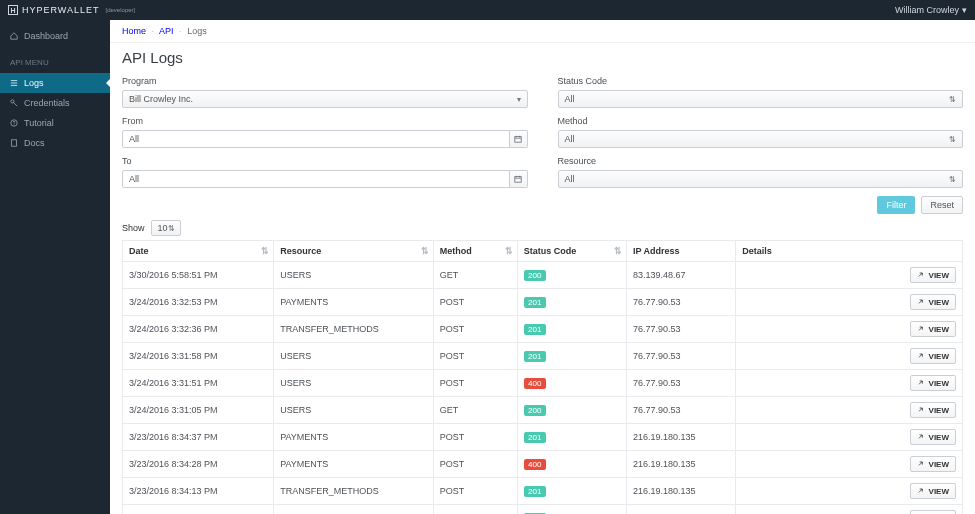 This screenshot has width=975, height=514. I want to click on breadcrumb-api: API, so click(166, 31).